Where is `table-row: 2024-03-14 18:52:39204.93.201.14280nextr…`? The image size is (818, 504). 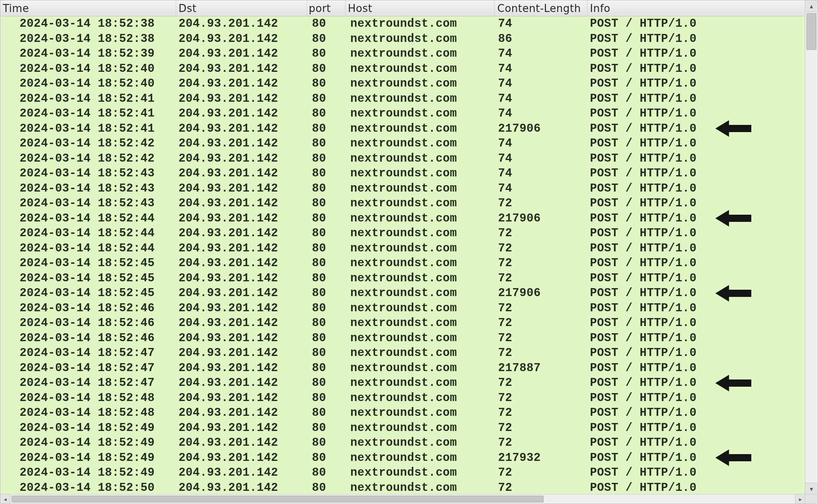
table-row: 2024-03-14 18:52:39204.93.201.14280nextr… is located at coordinates (403, 54).